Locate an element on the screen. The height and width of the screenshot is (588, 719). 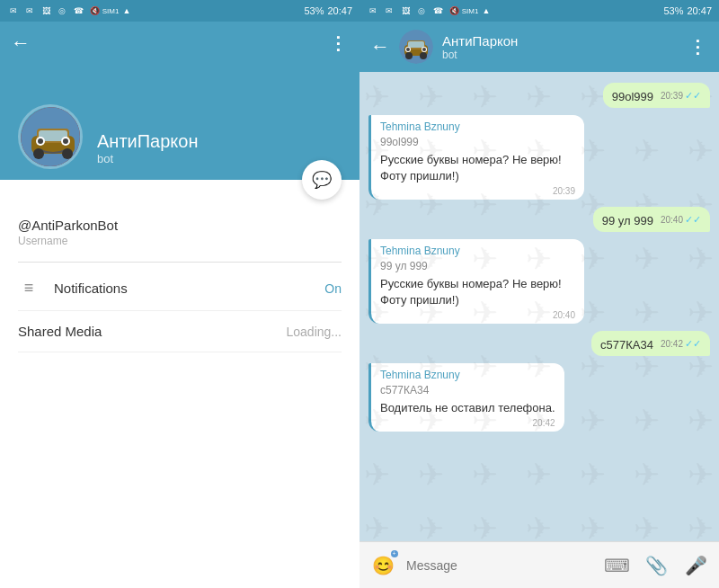
right-chat-name: АнтиПаркон is located at coordinates (480, 41).